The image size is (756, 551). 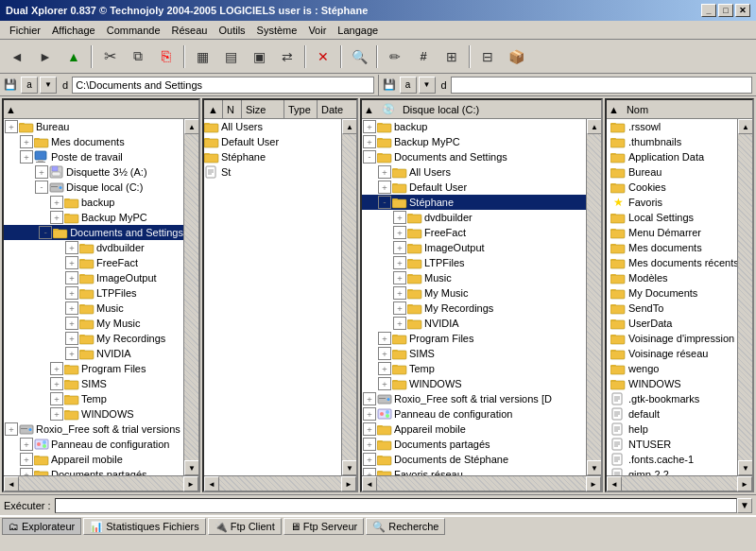 I want to click on mid-hscroll-track, so click(x=280, y=484).